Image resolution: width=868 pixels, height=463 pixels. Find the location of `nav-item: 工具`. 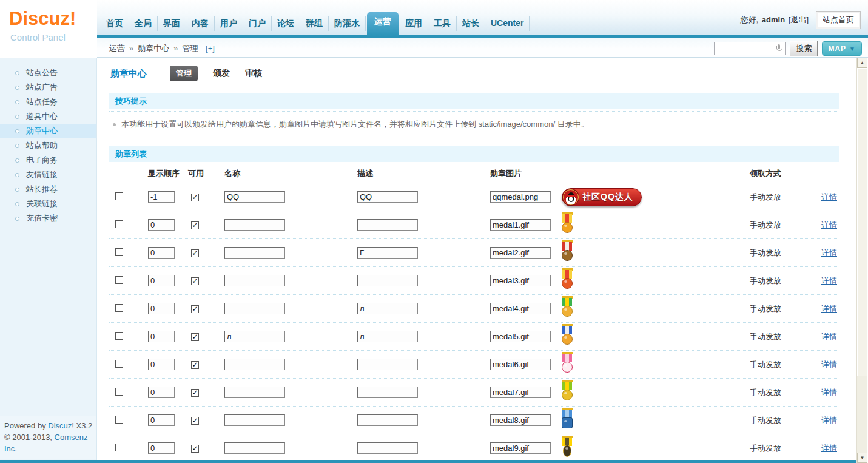

nav-item: 工具 is located at coordinates (443, 23).